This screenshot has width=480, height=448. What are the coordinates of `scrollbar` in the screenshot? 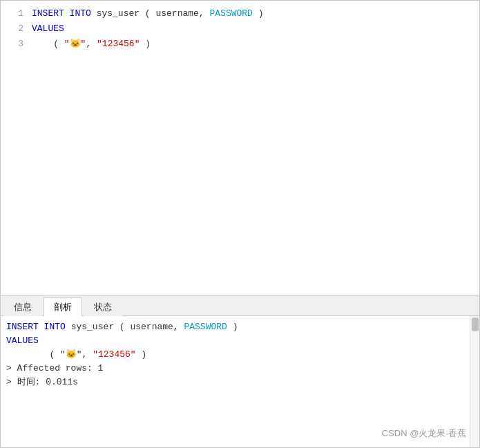 It's located at (474, 382).